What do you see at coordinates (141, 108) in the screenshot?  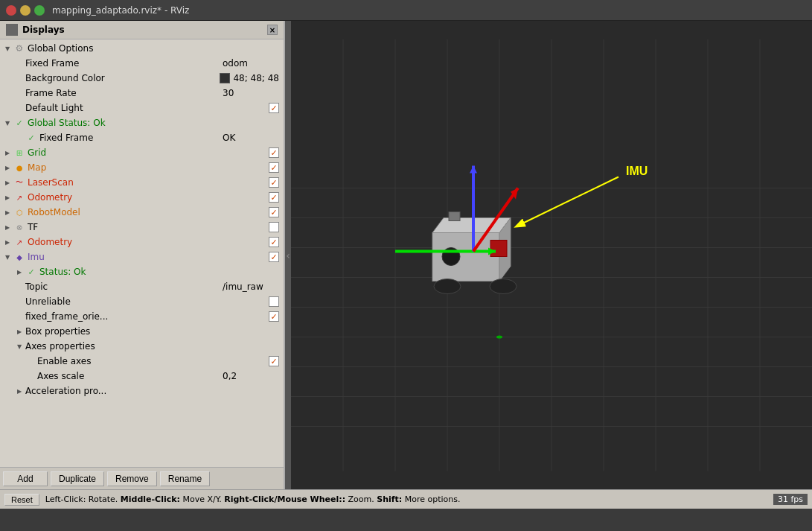 I see `list-item: Default Light` at bounding box center [141, 108].